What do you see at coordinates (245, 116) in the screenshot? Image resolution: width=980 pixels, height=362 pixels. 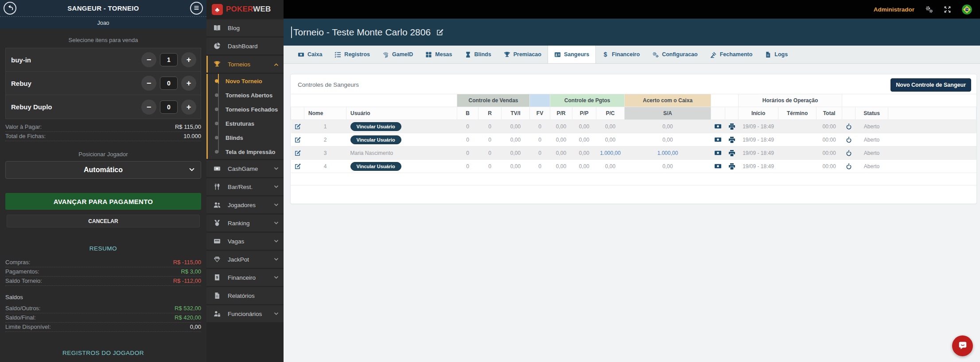 I see `sidebar-submenu: Novo TorneioTorneios AbertosTorneios Fec…` at bounding box center [245, 116].